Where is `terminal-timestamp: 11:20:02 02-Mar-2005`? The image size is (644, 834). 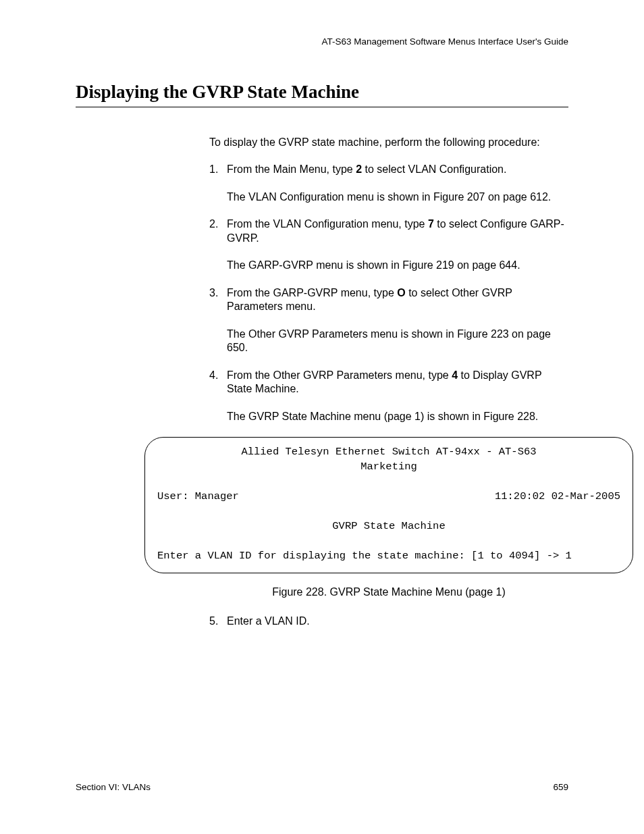 terminal-timestamp: 11:20:02 02-Mar-2005 is located at coordinates (558, 496).